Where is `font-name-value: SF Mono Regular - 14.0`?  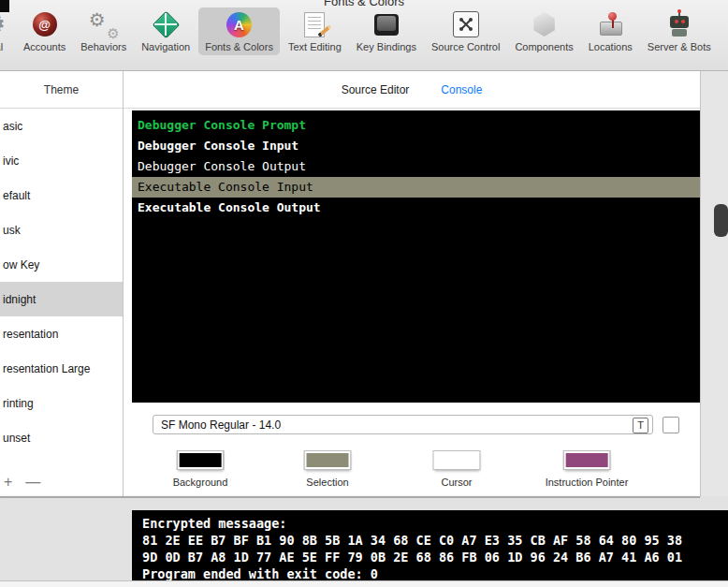 font-name-value: SF Mono Regular - 14.0 is located at coordinates (221, 425).